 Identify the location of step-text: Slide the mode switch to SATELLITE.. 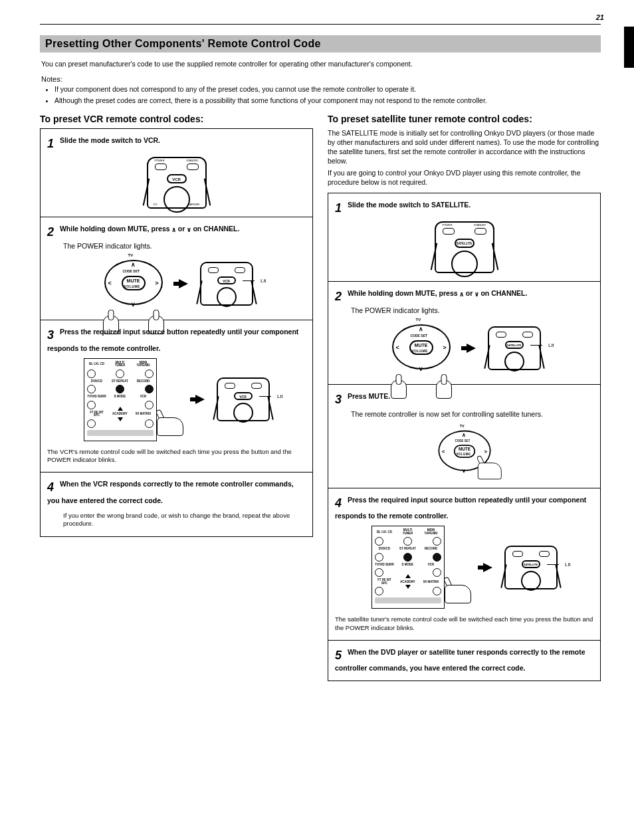
(409, 205).